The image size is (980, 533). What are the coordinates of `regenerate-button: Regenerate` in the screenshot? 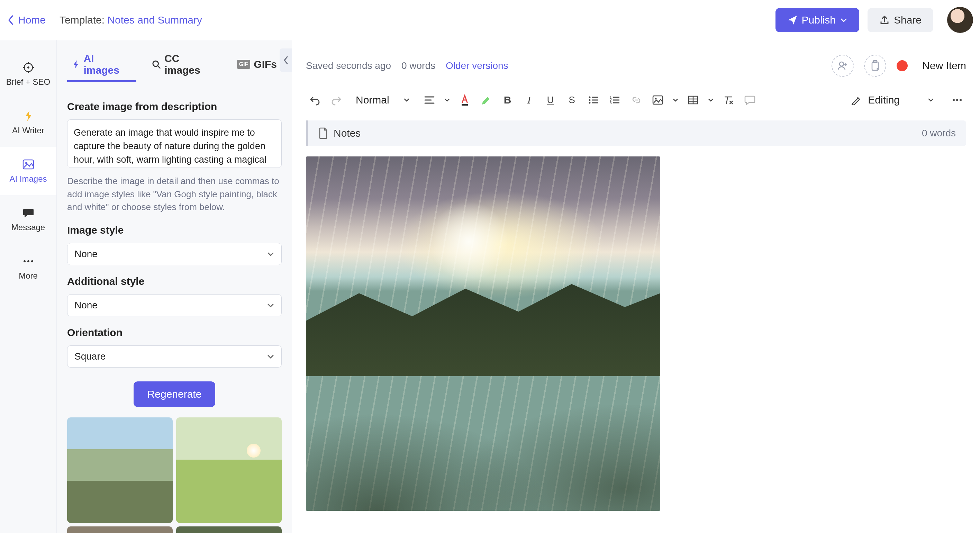 It's located at (175, 394).